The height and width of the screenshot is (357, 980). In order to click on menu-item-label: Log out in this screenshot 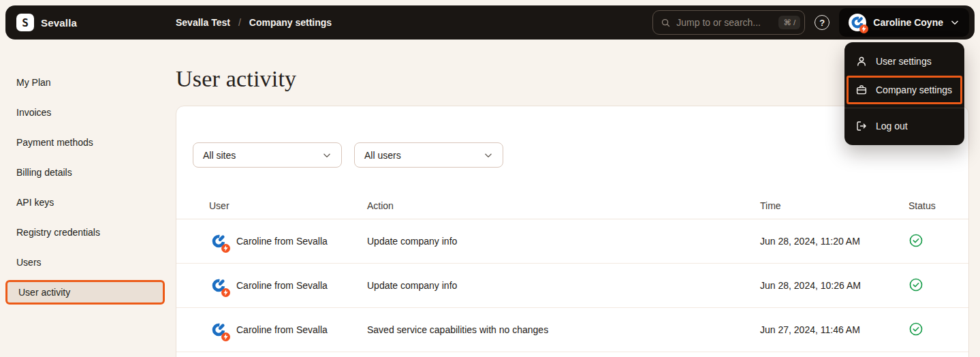, I will do `click(892, 126)`.